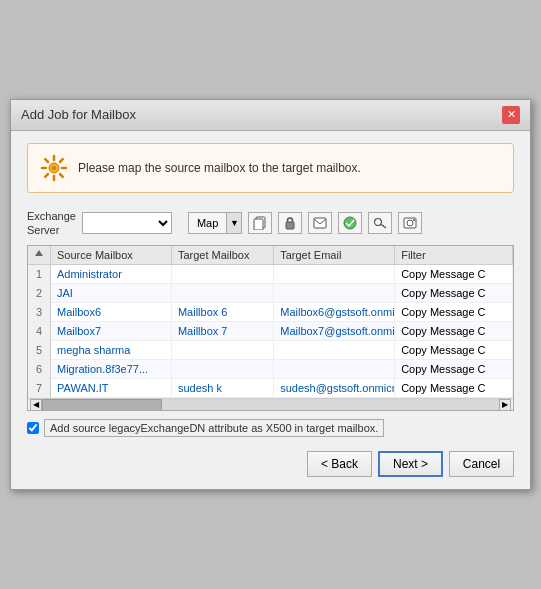 This screenshot has height=589, width=541. I want to click on col-source: Source Mailbox, so click(112, 256).